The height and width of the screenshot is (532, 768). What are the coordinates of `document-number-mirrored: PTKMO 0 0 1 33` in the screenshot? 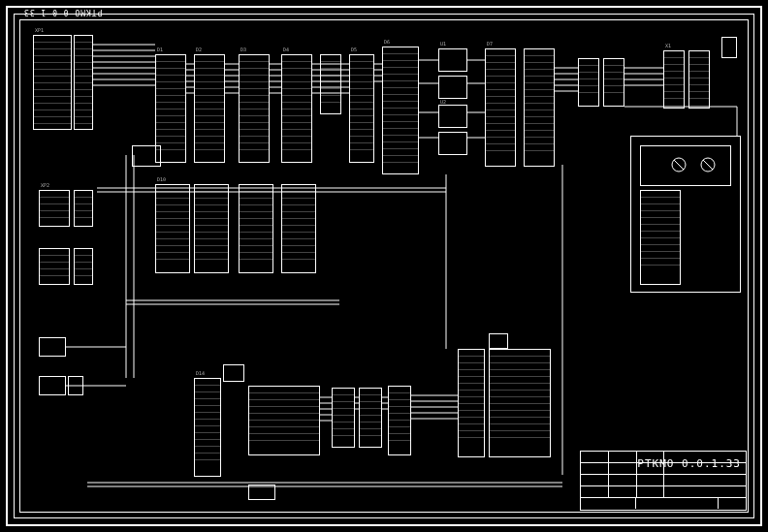 It's located at (62, 12).